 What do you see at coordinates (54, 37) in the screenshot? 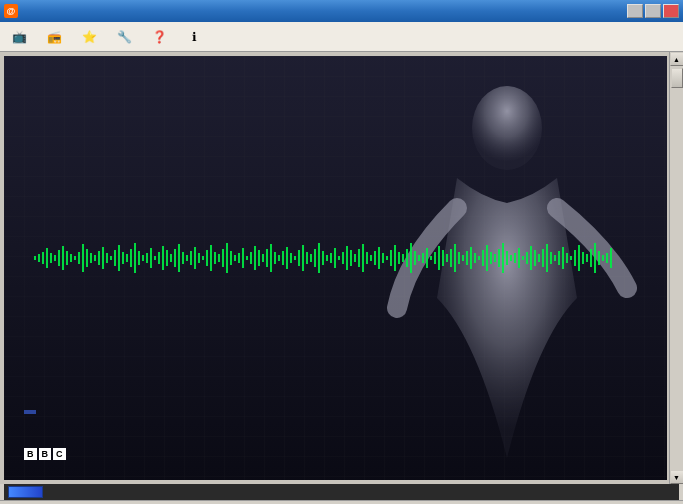
I see `radio-icon: 📻` at bounding box center [54, 37].